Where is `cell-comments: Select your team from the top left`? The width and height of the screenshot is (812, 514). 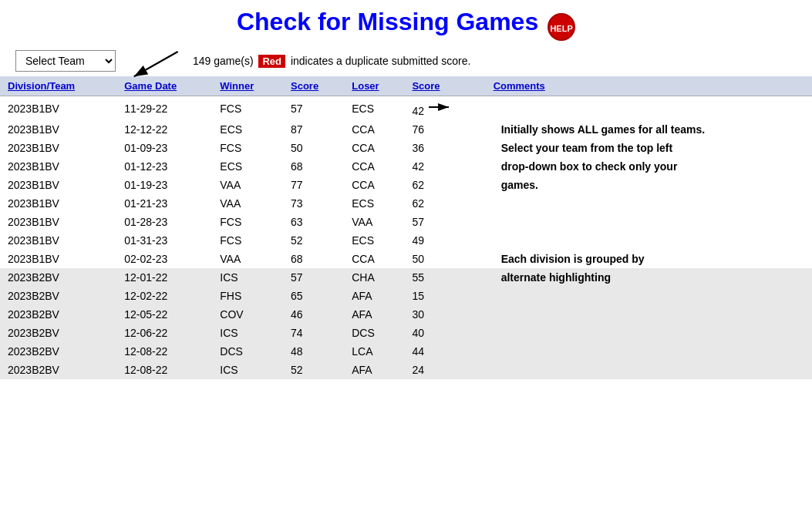
cell-comments: Select your team from the top left is located at coordinates (649, 148).